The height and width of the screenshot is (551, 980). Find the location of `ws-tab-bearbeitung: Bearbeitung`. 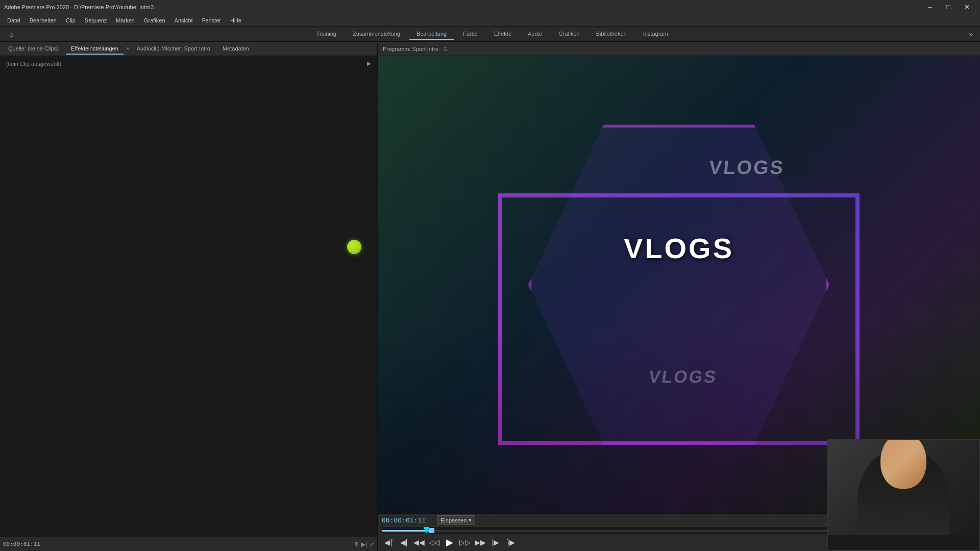

ws-tab-bearbeitung: Bearbeitung is located at coordinates (432, 34).